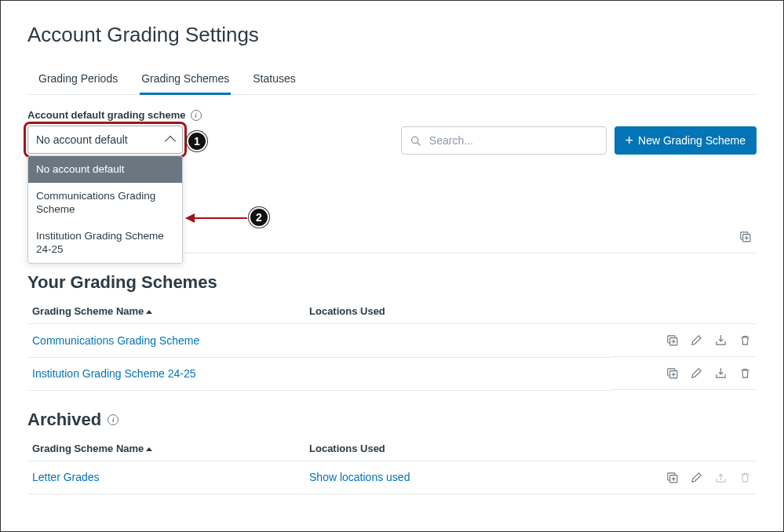  What do you see at coordinates (105, 243) in the screenshot?
I see `dropdown-option-institution: Institution Grading Scheme 24-25` at bounding box center [105, 243].